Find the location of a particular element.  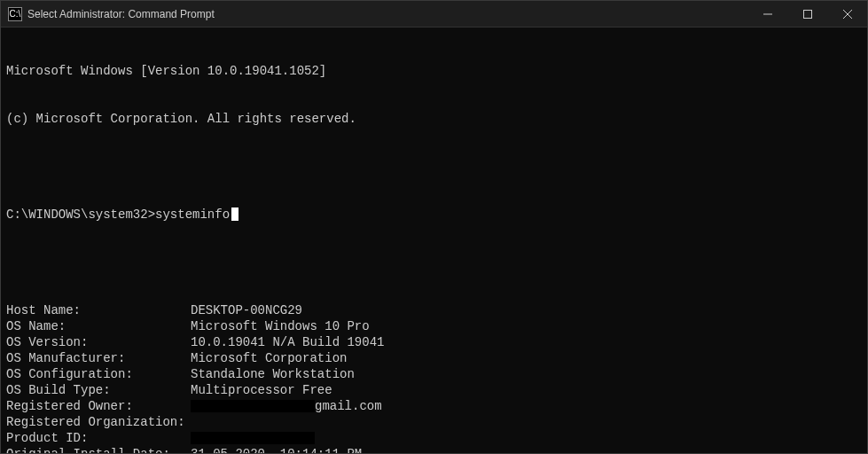

minimize-button is located at coordinates (768, 14).